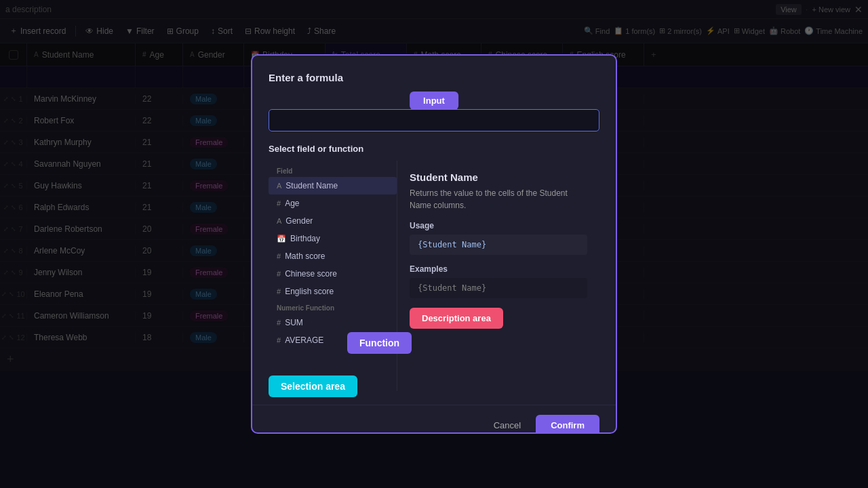 This screenshot has width=868, height=488. What do you see at coordinates (279, 340) in the screenshot?
I see `average-icon: #` at bounding box center [279, 340].